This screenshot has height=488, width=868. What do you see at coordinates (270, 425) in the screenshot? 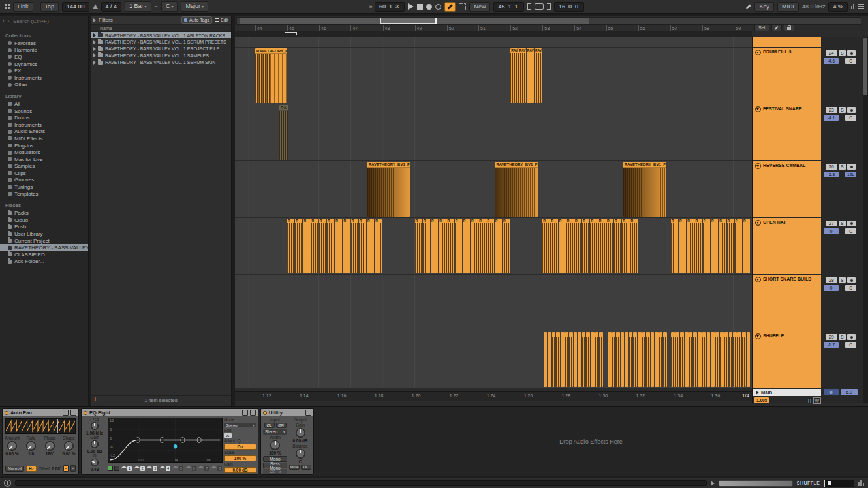
I see `phase-invert-left-button: ØL` at bounding box center [270, 425].